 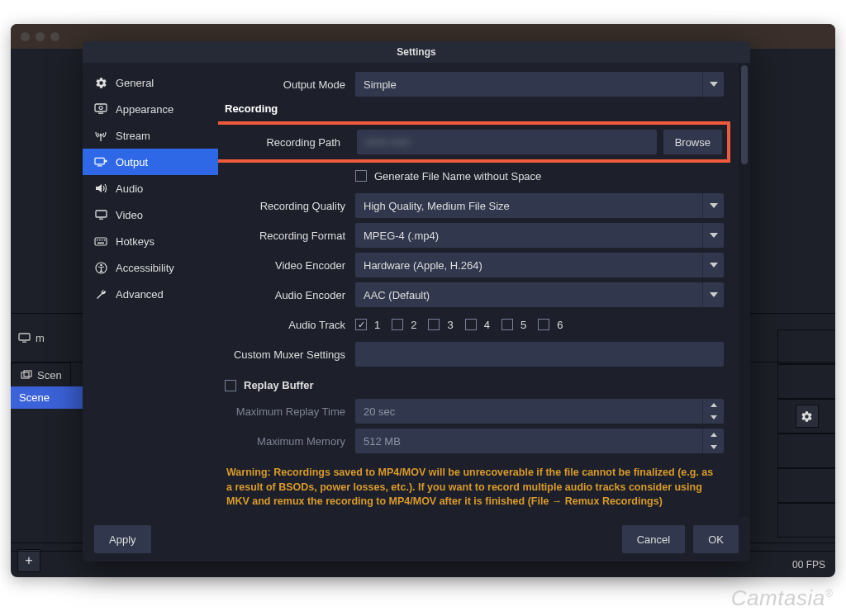 What do you see at coordinates (539, 177) in the screenshot?
I see `gen-no-space-checkbox: Generate File Name without Space` at bounding box center [539, 177].